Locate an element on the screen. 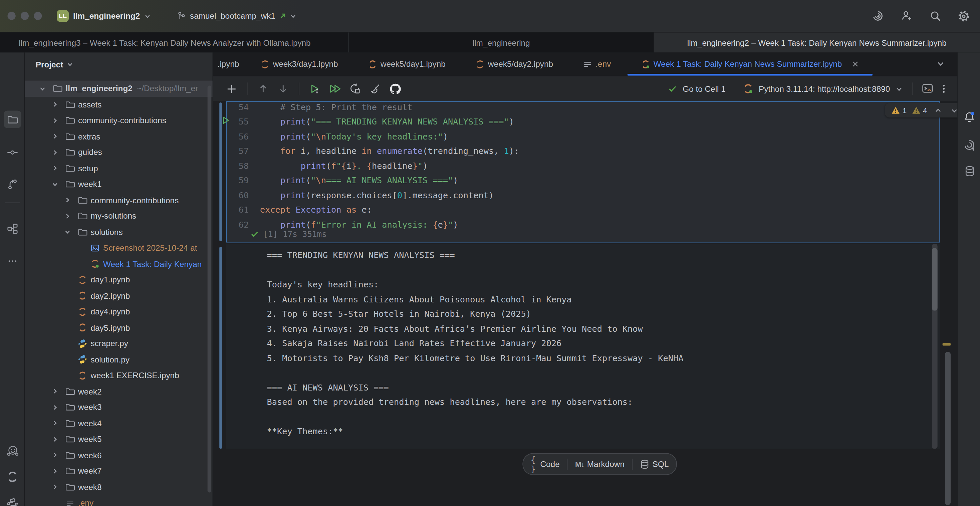 Image resolution: width=980 pixels, height=506 pixels. warning-stripe-marker is located at coordinates (947, 344).